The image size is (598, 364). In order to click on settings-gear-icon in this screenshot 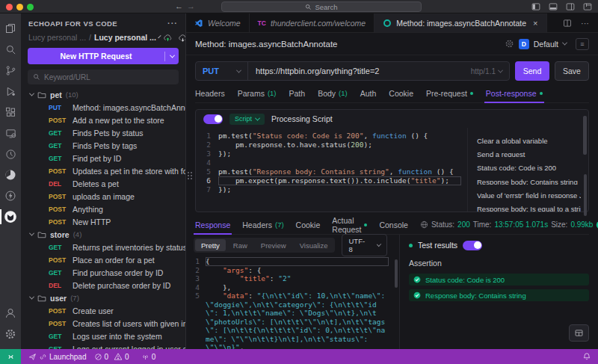, I will do `click(10, 334)`.